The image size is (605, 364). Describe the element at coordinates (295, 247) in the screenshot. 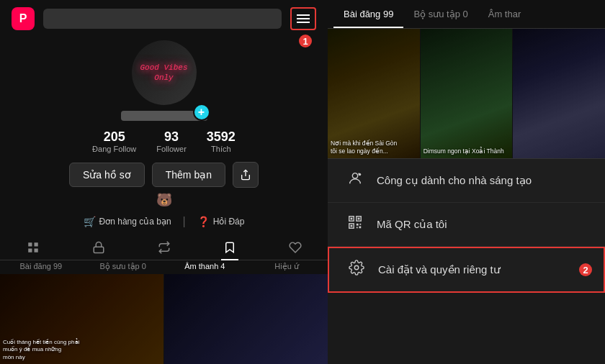

I see `tab-heart` at that location.